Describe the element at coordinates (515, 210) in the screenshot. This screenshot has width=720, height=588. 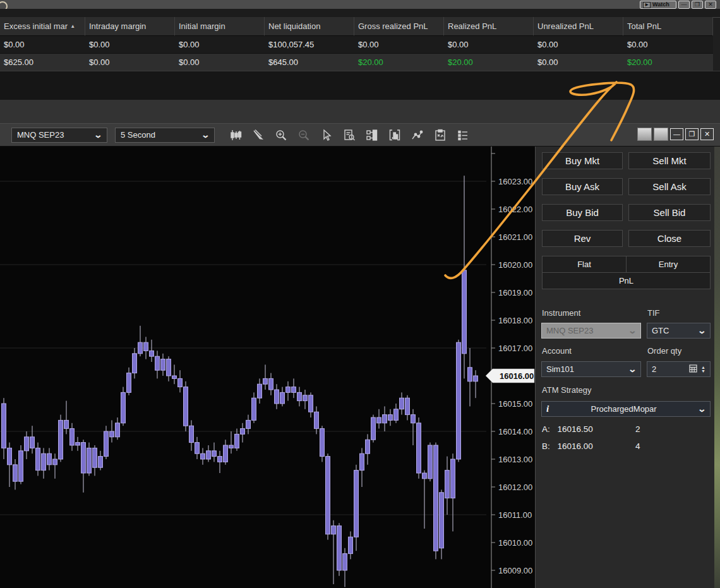
I see `svg-text: 16022.00` at that location.